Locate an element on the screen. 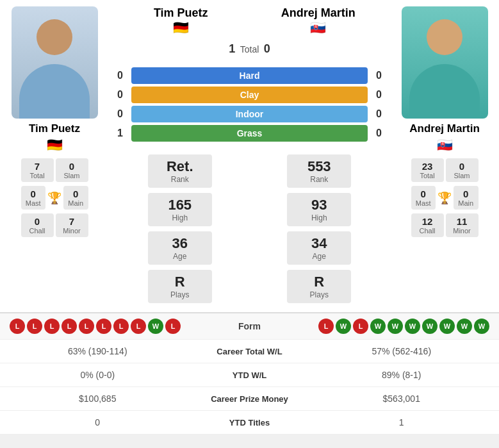 This screenshot has width=499, height=448. right-player-photo is located at coordinates (445, 63).